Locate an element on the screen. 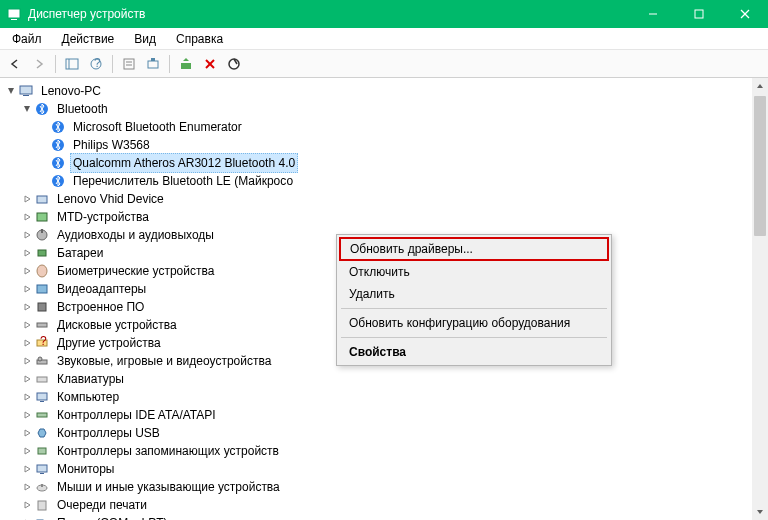  uninstall-button is located at coordinates (210, 64).